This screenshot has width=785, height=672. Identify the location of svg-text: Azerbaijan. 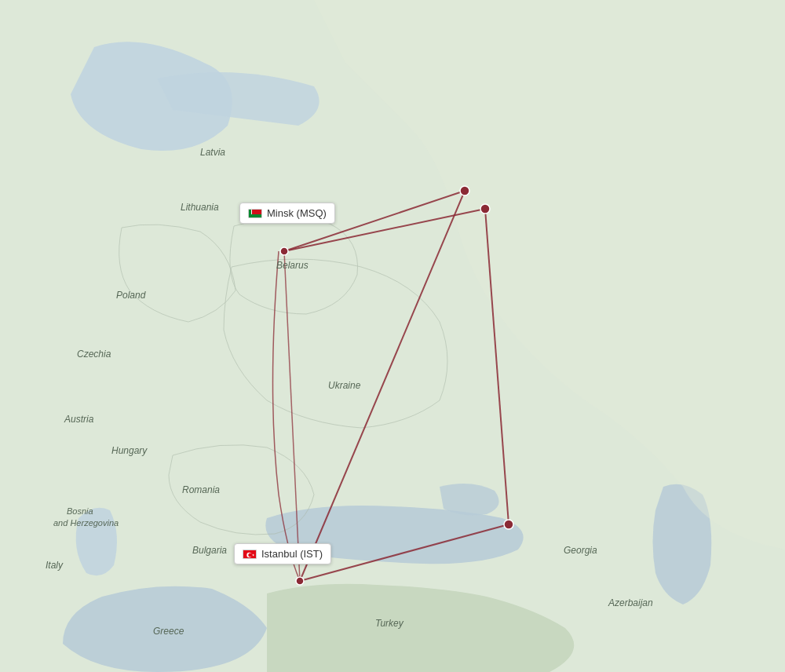
(630, 603).